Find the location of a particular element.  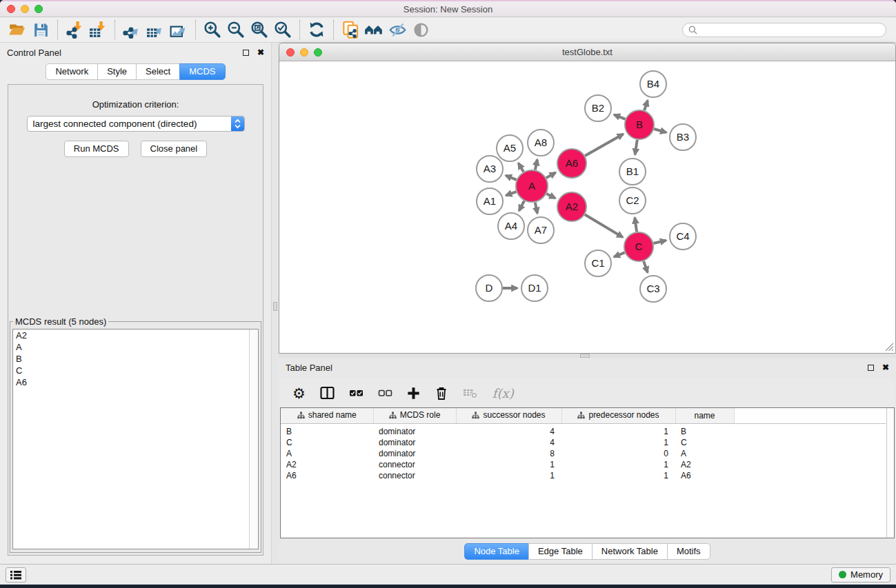

graph-node-A4: A4 is located at coordinates (511, 226).